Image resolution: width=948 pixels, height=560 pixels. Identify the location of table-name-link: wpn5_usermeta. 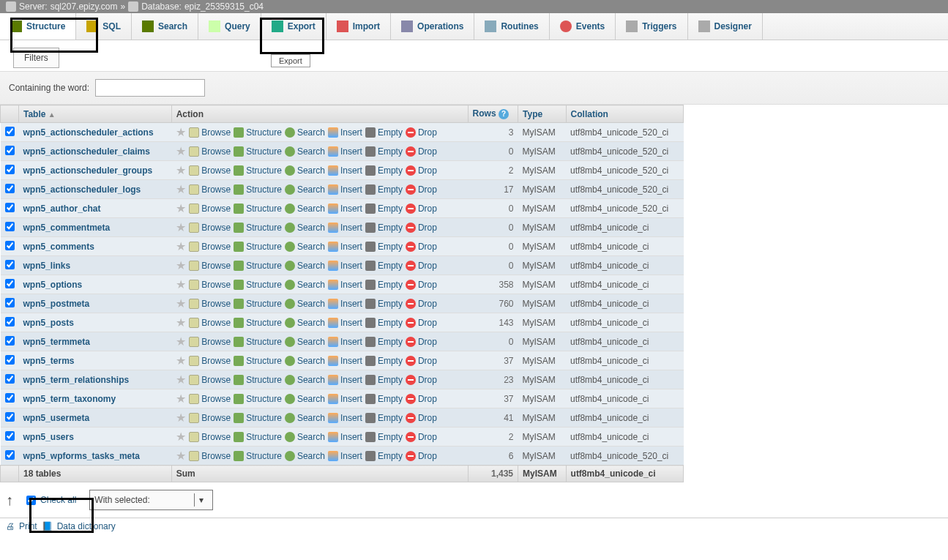
(57, 418).